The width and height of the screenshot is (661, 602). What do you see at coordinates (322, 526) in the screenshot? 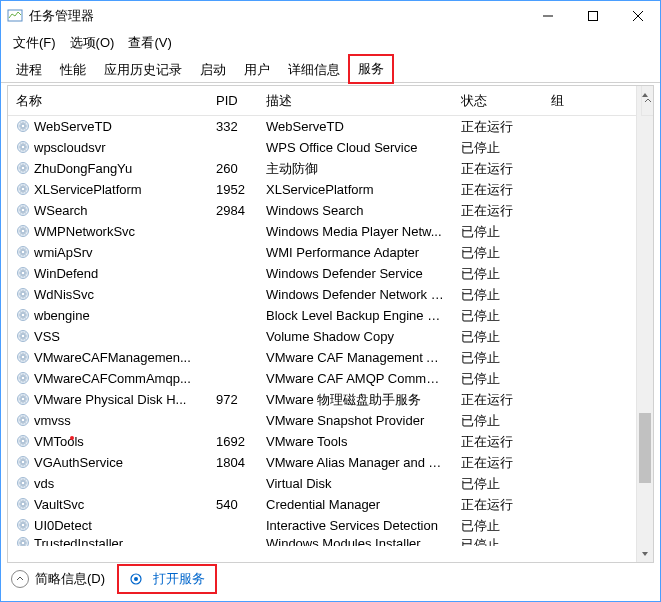
I see `table-row: UI0DetectInteractive Services Detection已…` at bounding box center [322, 526].